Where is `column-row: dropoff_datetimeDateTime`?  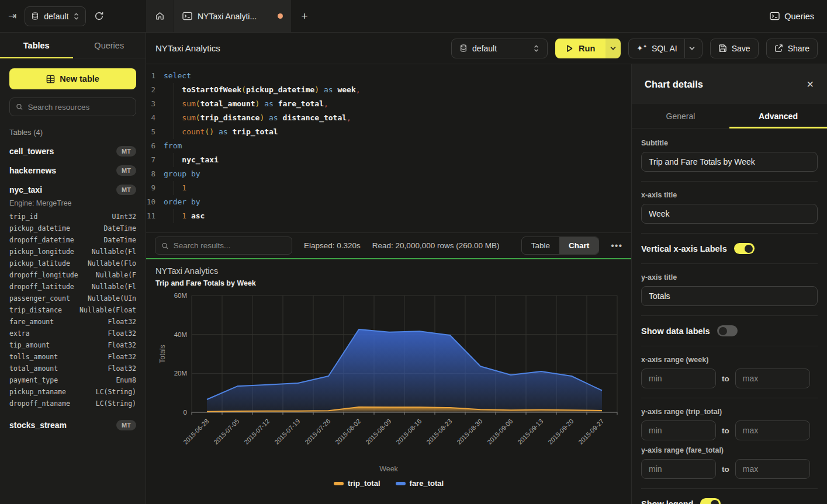 column-row: dropoff_datetimeDateTime is located at coordinates (72, 240).